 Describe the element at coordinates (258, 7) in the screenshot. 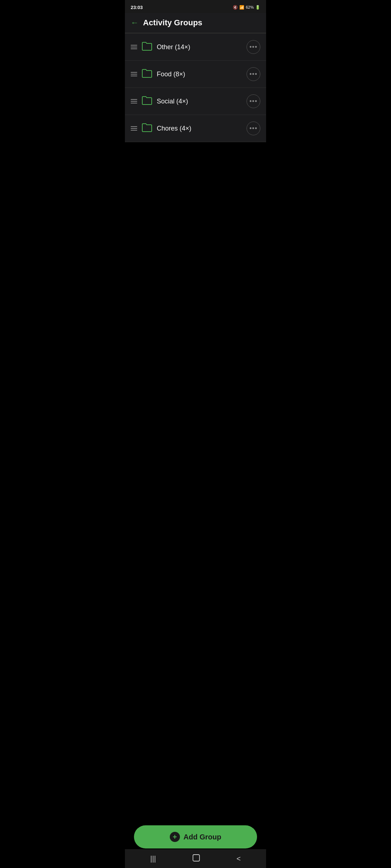

I see `battery-visual: 🔋` at that location.